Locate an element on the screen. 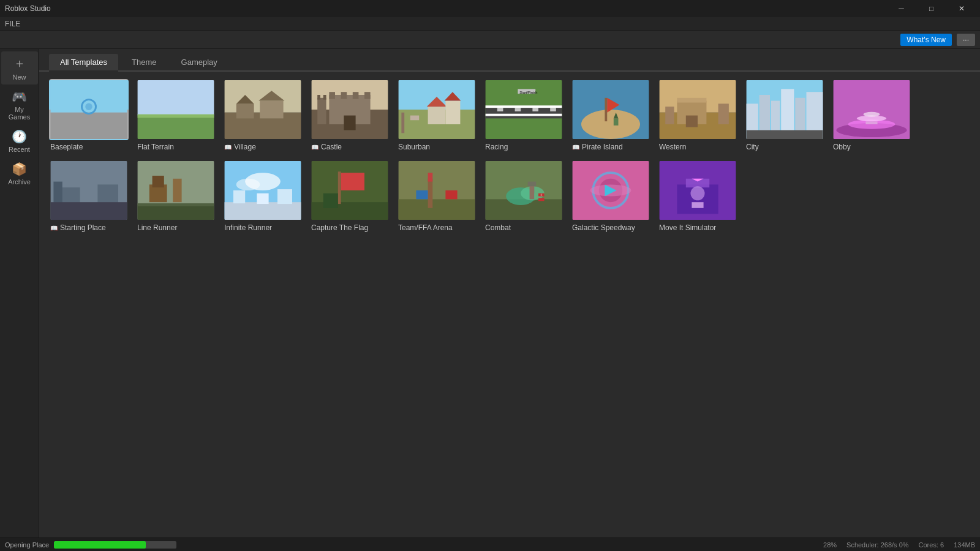 Image resolution: width=980 pixels, height=551 pixels. pirate-island-name: Pirate Island is located at coordinates (603, 147).